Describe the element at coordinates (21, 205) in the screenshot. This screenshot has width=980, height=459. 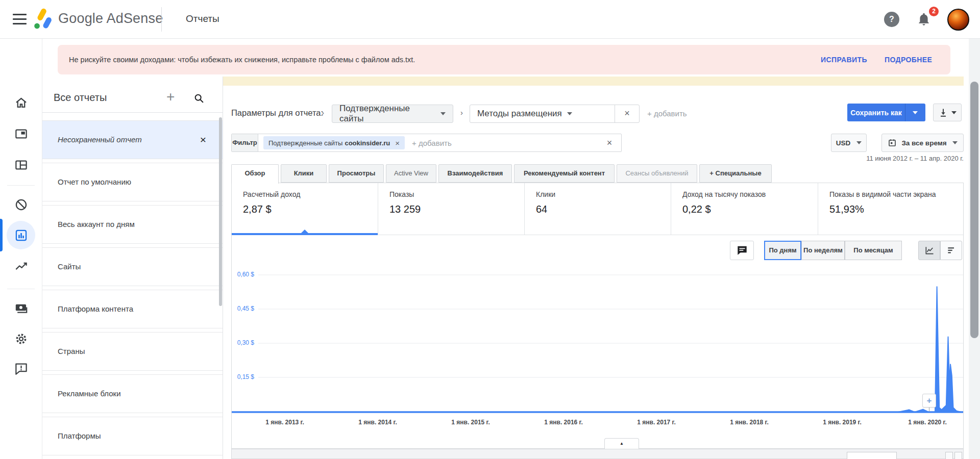
I see `nav-blocking-icon` at that location.